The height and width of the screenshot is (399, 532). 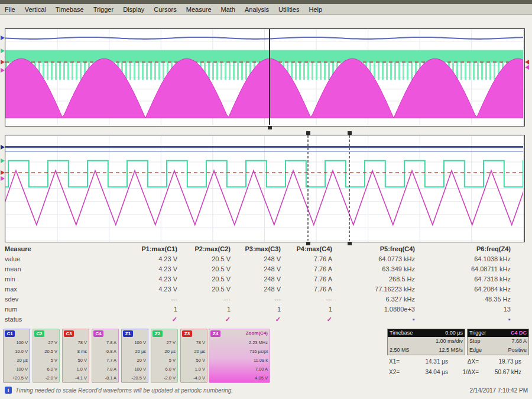 I want to click on measure-cell-p6-mean: 64.08711 kHz, so click(x=465, y=270).